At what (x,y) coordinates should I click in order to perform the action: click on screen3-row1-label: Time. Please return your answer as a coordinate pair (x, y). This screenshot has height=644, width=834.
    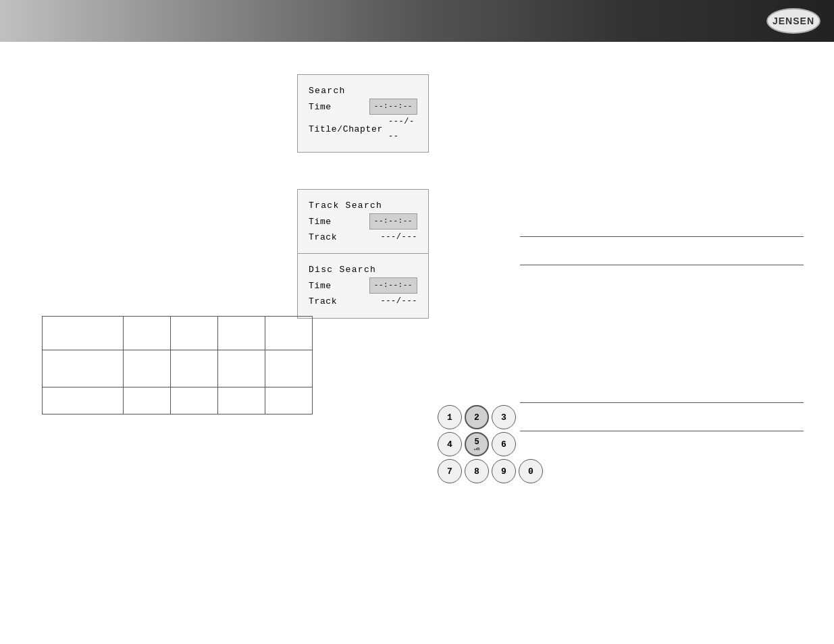
    Looking at the image, I should click on (320, 286).